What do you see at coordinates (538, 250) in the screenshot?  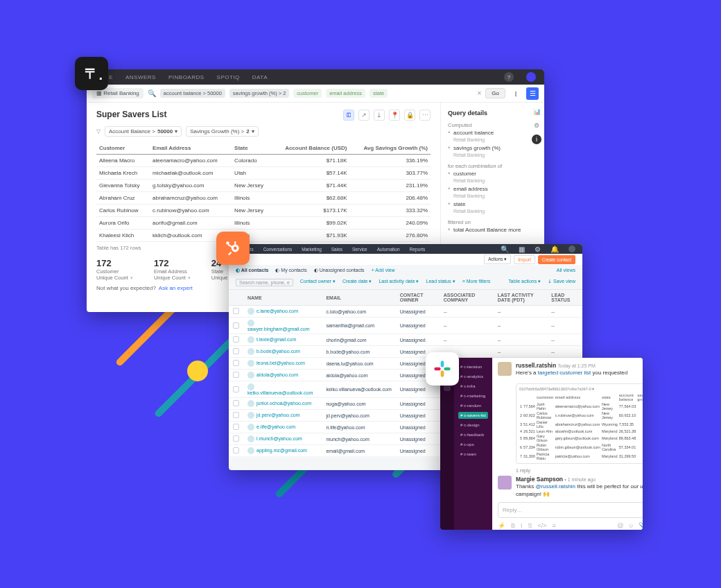 I see `settings-icon: ⚙` at bounding box center [538, 250].